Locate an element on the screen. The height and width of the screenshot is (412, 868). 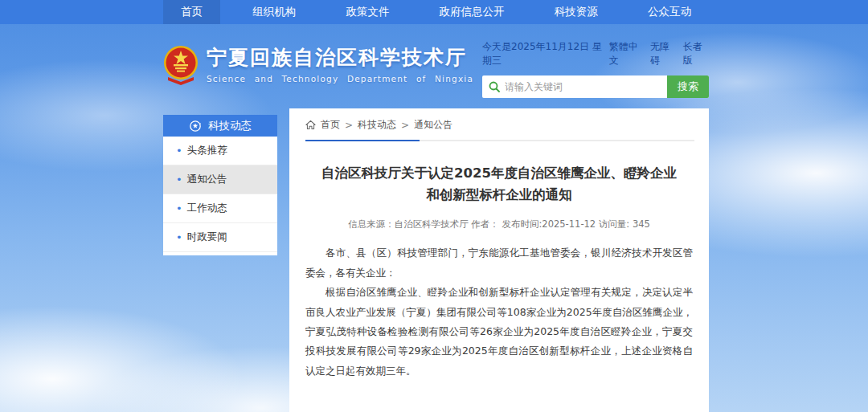
sidebar-item-headlines: 头条推荐 is located at coordinates (220, 151).